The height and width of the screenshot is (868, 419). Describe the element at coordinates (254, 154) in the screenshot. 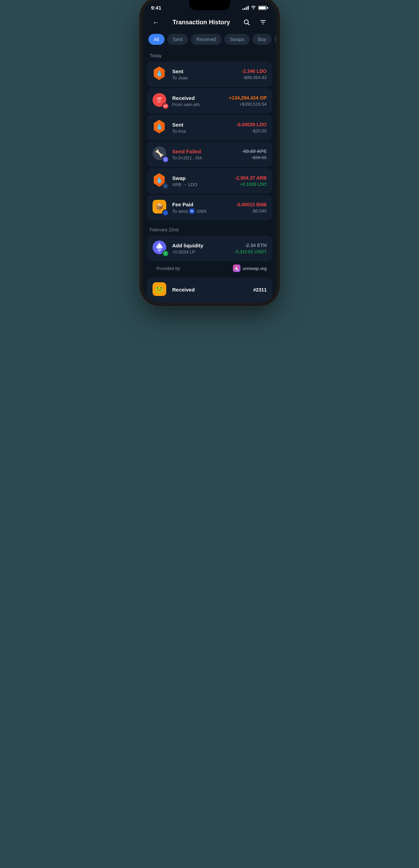

I see `tx-amounts: -69.69 APE -$96.55` at that location.